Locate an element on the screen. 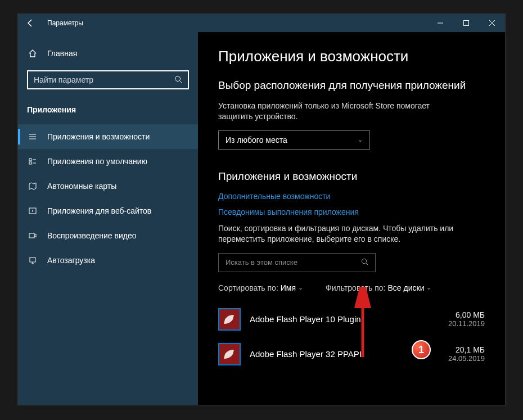  app-list-search is located at coordinates (297, 263).